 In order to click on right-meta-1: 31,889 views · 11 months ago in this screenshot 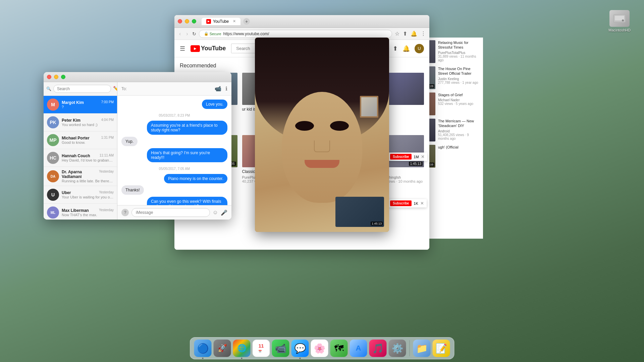, I will do `click(459, 58)`.